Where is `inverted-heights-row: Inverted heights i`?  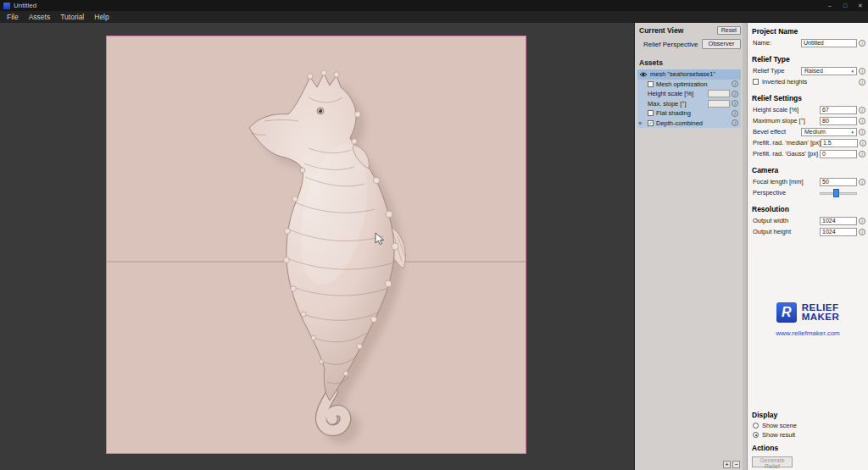
inverted-heights-row: Inverted heights i is located at coordinates (808, 81).